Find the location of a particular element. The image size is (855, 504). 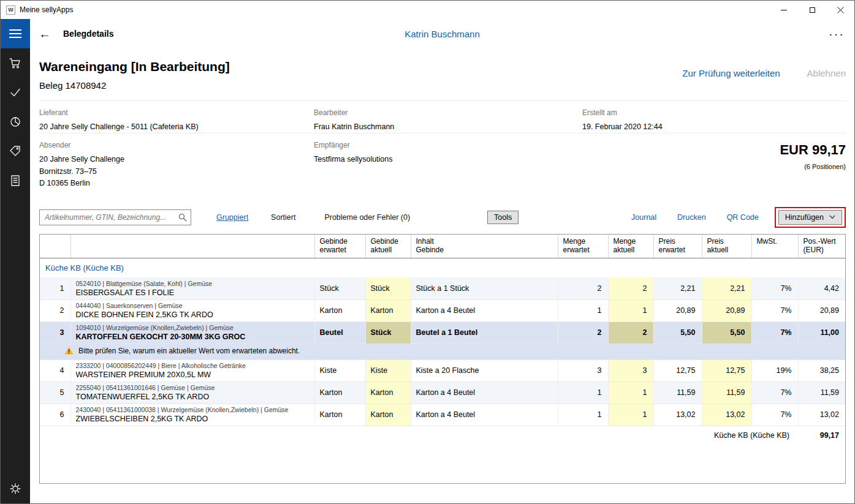

table-row: 52255040 | 05411361001646 | Gemüse | Gem… is located at coordinates (443, 393).